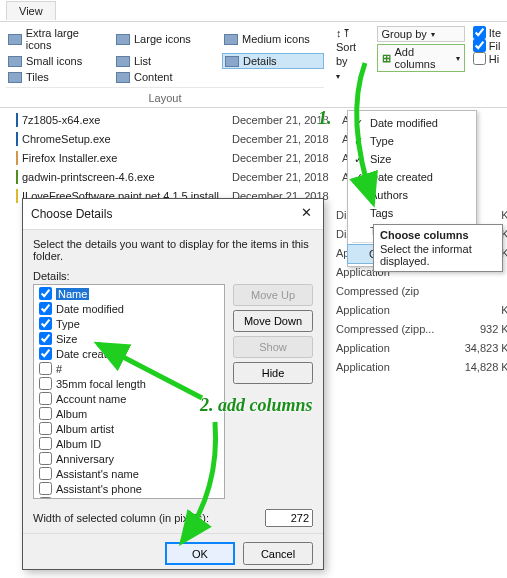  What do you see at coordinates (412, 195) in the screenshot?
I see `column-menu-item: Authors` at bounding box center [412, 195].